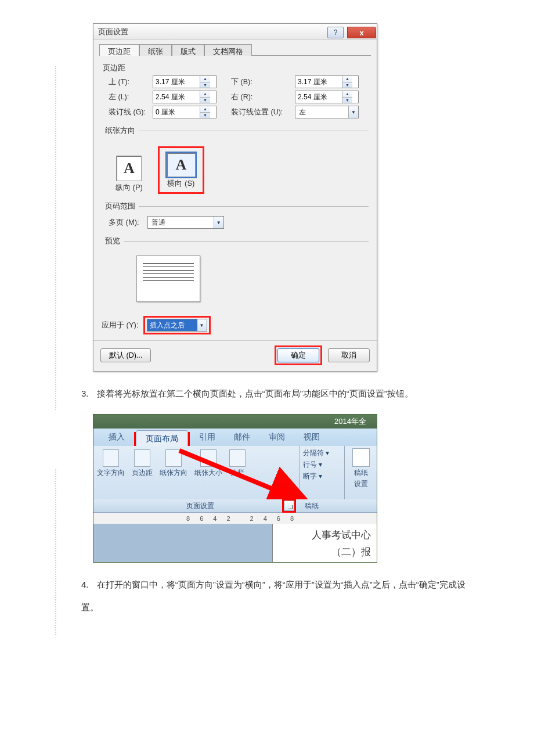  Describe the element at coordinates (335, 33) in the screenshot. I see `help-icon: ?` at that location.